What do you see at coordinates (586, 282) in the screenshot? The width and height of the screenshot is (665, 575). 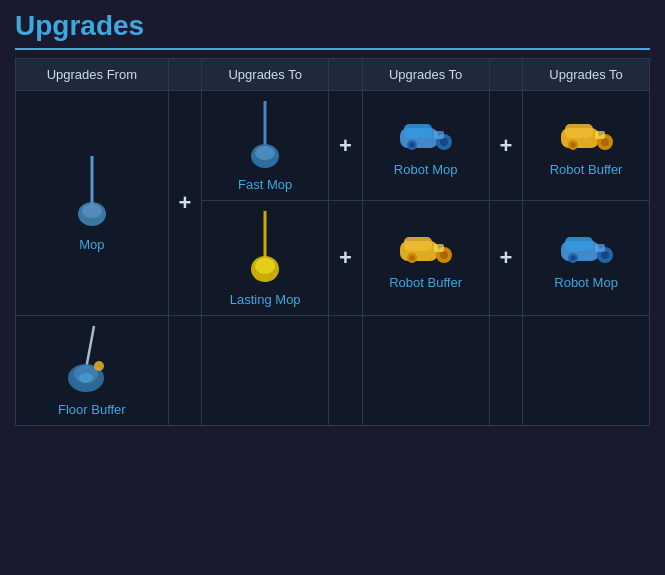 I see `robot-mop-label-2: Robot Mop` at bounding box center [586, 282].